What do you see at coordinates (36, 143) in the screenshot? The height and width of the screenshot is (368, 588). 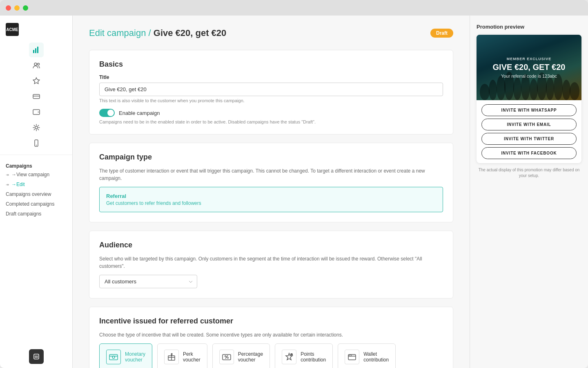 I see `sidebar-icon-mobile` at bounding box center [36, 143].